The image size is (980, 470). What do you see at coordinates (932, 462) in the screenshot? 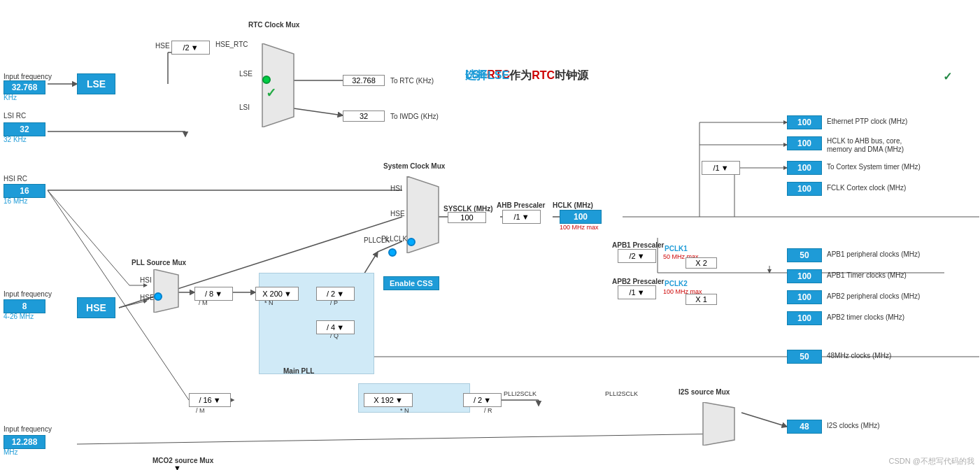
I see `watermark: CSDN @不想写代码的我` at bounding box center [932, 462].